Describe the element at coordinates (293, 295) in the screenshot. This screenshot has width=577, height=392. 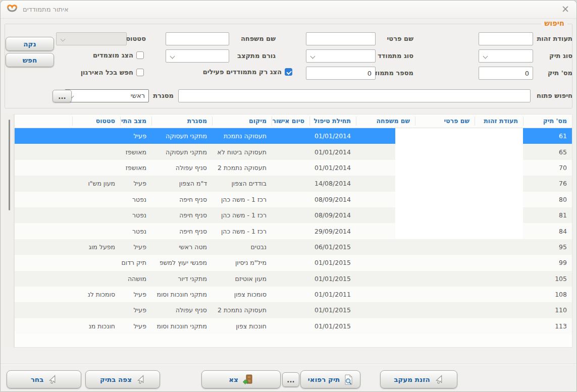
I see `table-row: 10801/01/2011סומכות צפוןמתקני חונכות וסו…` at that location.